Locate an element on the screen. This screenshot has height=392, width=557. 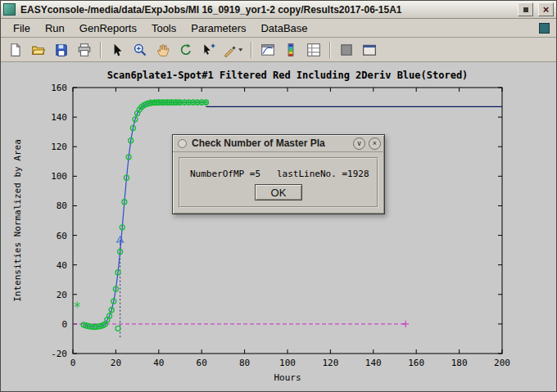
minimize-icon is located at coordinates (526, 10).